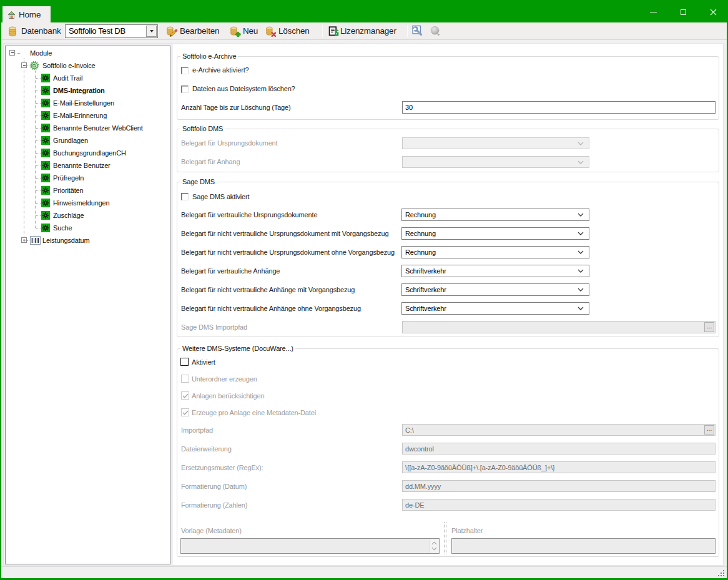 Image resolution: width=728 pixels, height=580 pixels. Describe the element at coordinates (209, 56) in the screenshot. I see `group-title: Softfolio e-Archive` at that location.